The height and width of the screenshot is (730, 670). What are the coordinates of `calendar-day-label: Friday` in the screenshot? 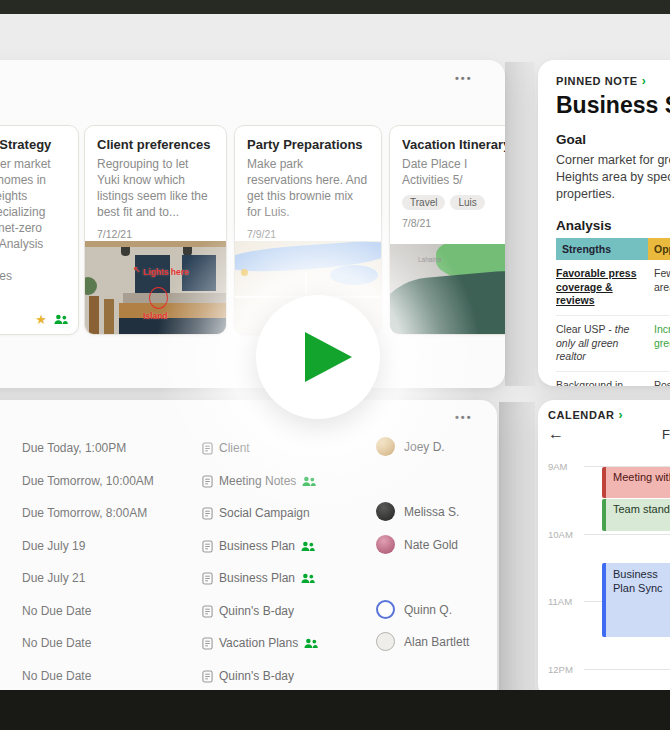 It's located at (666, 434).